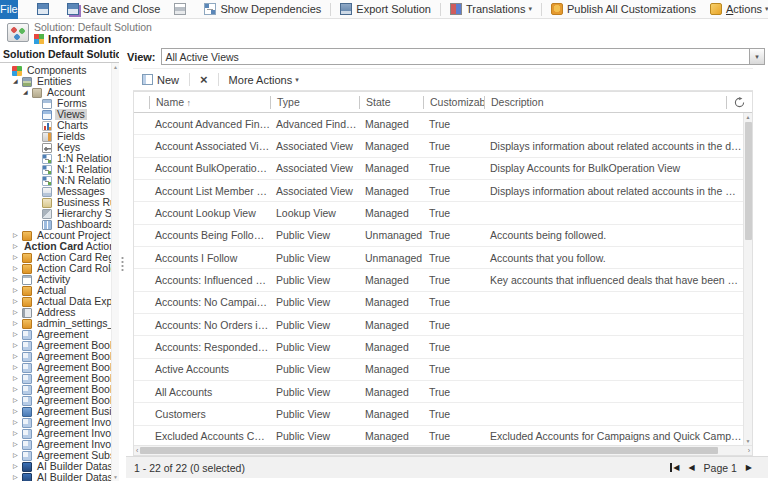 This screenshot has height=481, width=768. I want to click on view-dropdown: All Active Views ▾, so click(463, 56).